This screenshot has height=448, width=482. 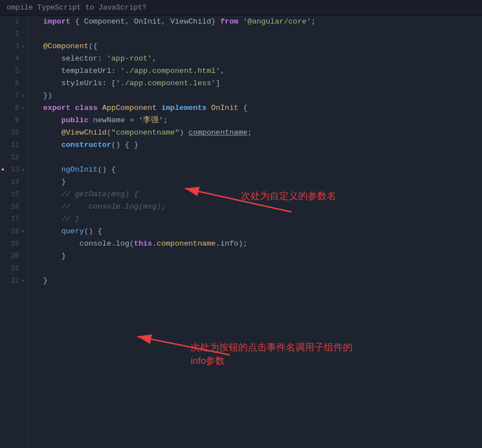 I want to click on token: // console.log(msg);, so click(x=104, y=207).